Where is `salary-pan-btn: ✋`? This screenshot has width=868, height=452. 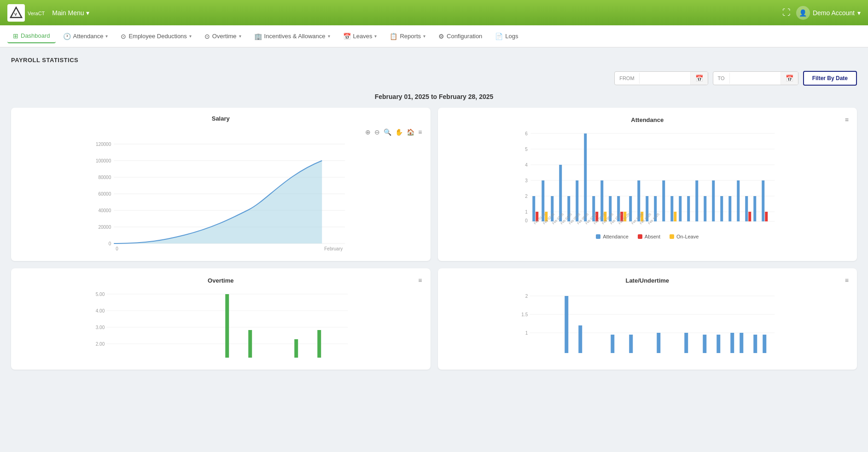
salary-pan-btn: ✋ is located at coordinates (399, 132).